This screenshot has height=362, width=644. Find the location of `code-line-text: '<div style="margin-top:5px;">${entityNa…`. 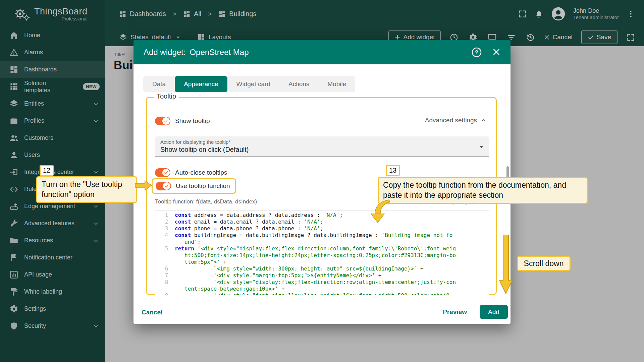

code-line-text: '<div style="margin-top:5px;">${entityNa… is located at coordinates (313, 276).